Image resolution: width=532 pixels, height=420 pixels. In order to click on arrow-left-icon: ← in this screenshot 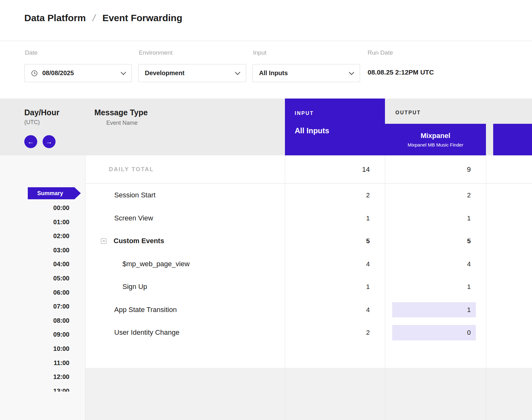, I will do `click(31, 142)`.